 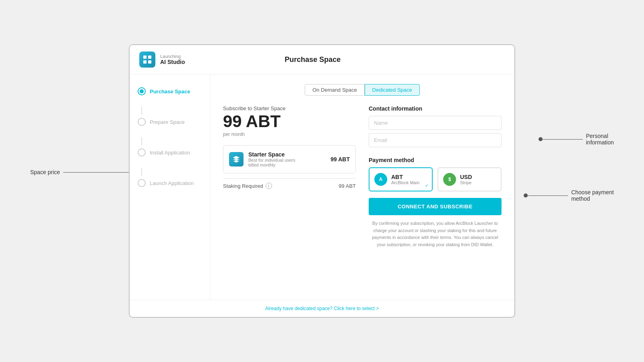 I want to click on plan-icon, so click(x=236, y=159).